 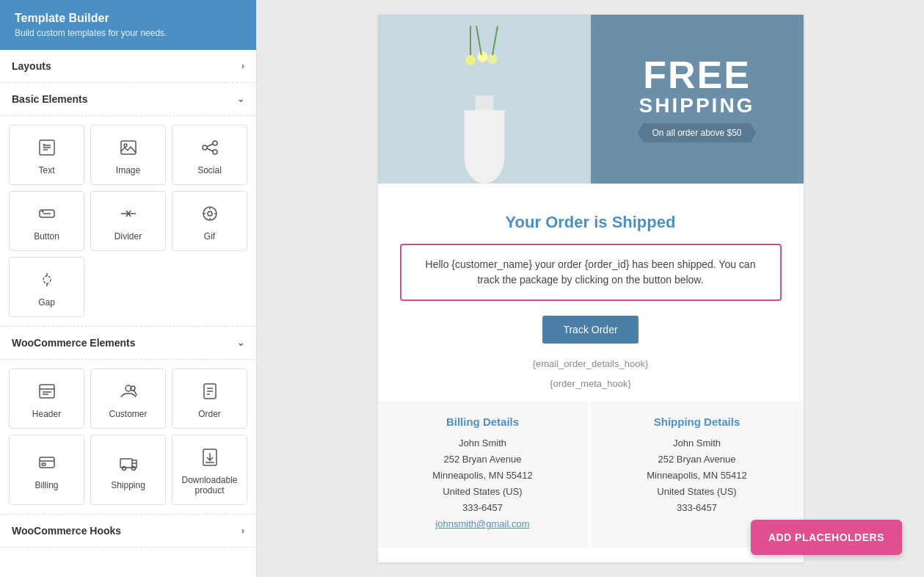 I want to click on divider-icon, so click(x=128, y=214).